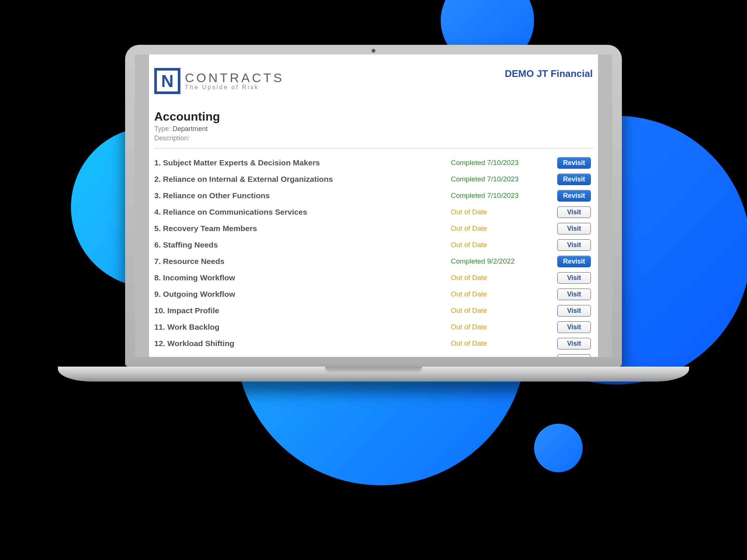 This screenshot has width=747, height=560. I want to click on list-item: 7. Resource NeedsCompleted 9/2/2022Revis…, so click(374, 261).